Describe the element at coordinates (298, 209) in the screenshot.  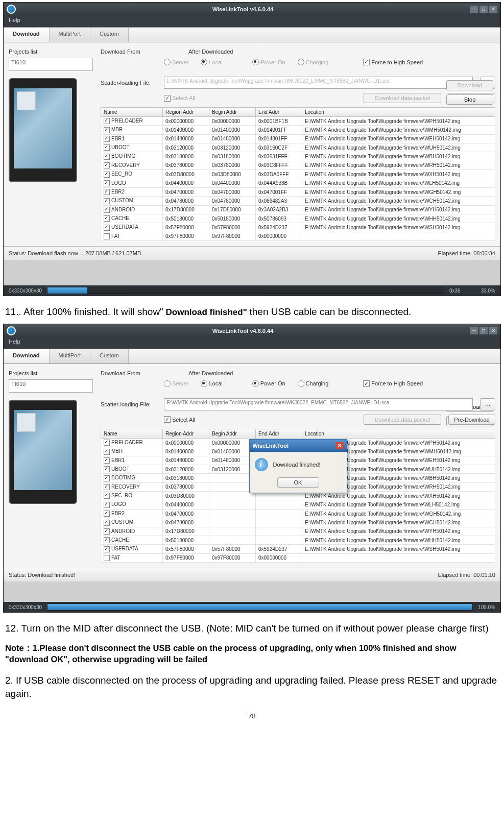
I see `table-row: ANDROID0x17D800000x17D800000x3A02A2B3E:\…` at that location.